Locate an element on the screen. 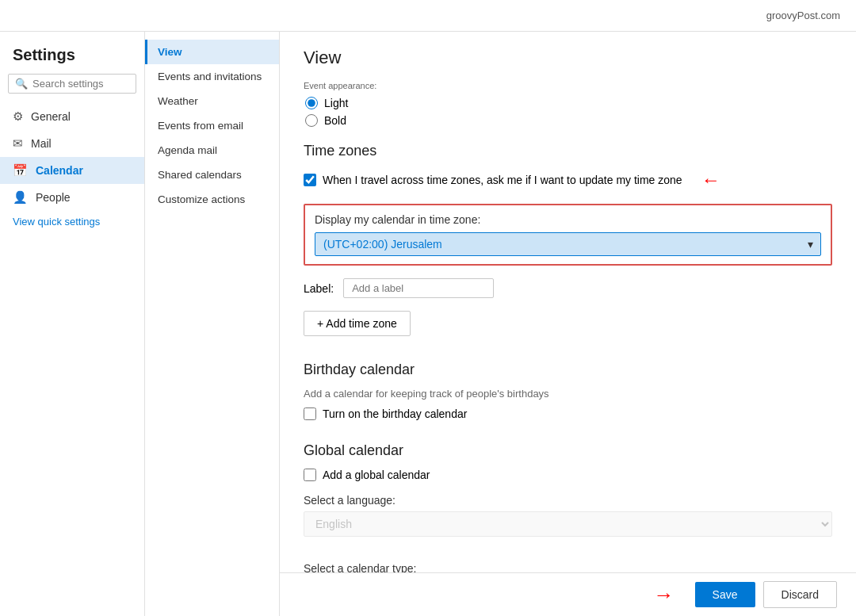 The width and height of the screenshot is (856, 616). travel-checkbox-row: When I travel across time zones, ask me … is located at coordinates (567, 180).